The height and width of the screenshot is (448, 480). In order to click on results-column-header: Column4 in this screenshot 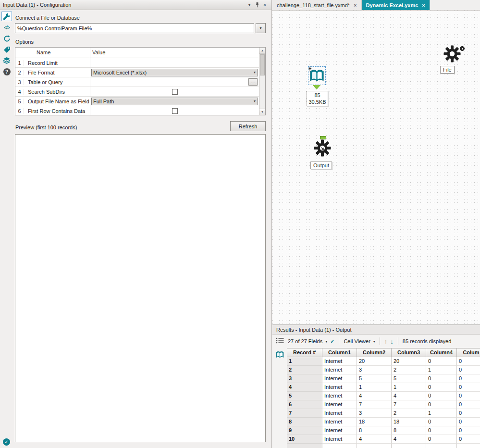, I will do `click(442, 353)`.